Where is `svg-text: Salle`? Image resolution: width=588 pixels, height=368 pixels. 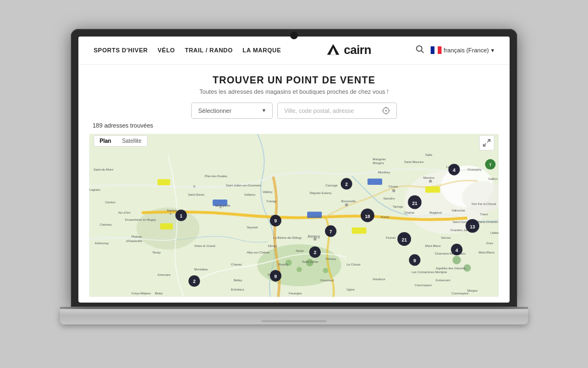
svg-text: Salle is located at coordinates (429, 155).